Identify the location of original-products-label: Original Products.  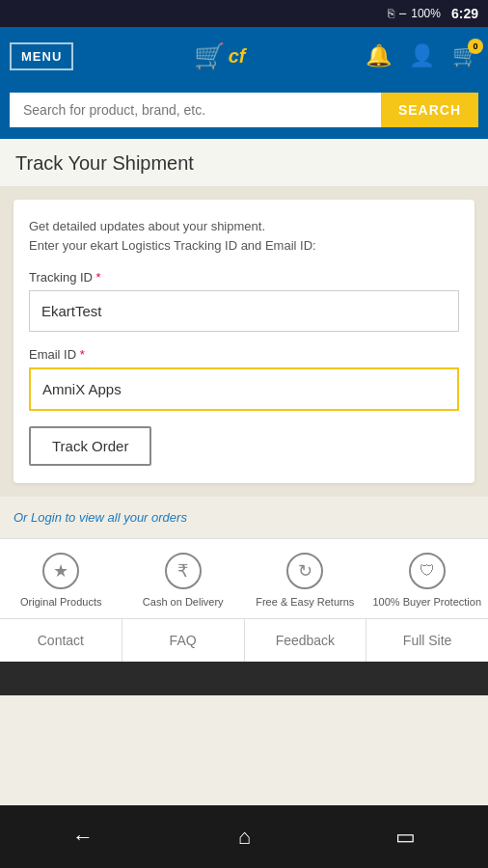
(61, 602).